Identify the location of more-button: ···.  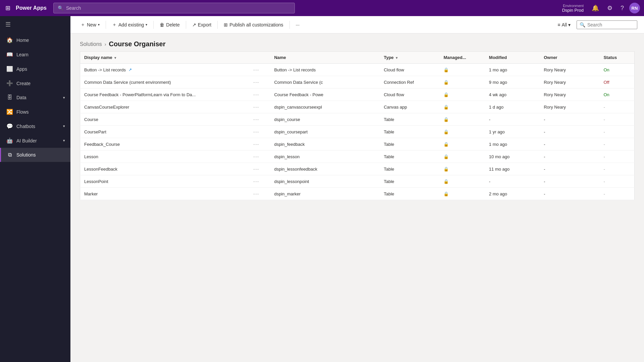
(298, 25).